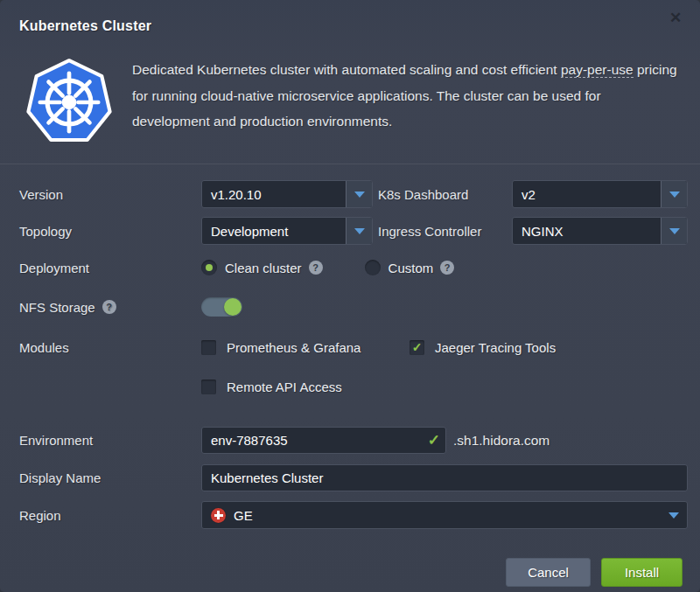 The height and width of the screenshot is (592, 700). Describe the element at coordinates (360, 347) in the screenshot. I see `row-modules-1: Modules ✓ Prometheus & Grafana ✓ Jaeger …` at that location.